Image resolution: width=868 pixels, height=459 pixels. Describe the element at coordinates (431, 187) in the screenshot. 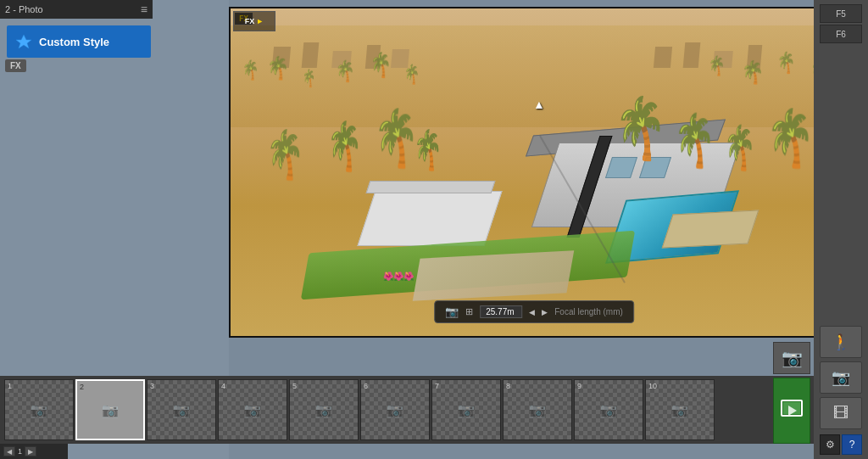

I see `white-structure-roof` at that location.